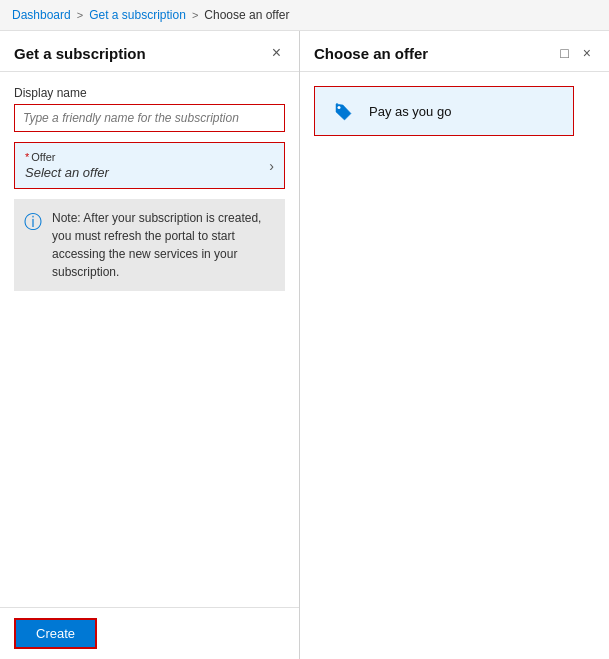 This screenshot has width=609, height=659. I want to click on info-icon: ⓘ, so click(33, 246).